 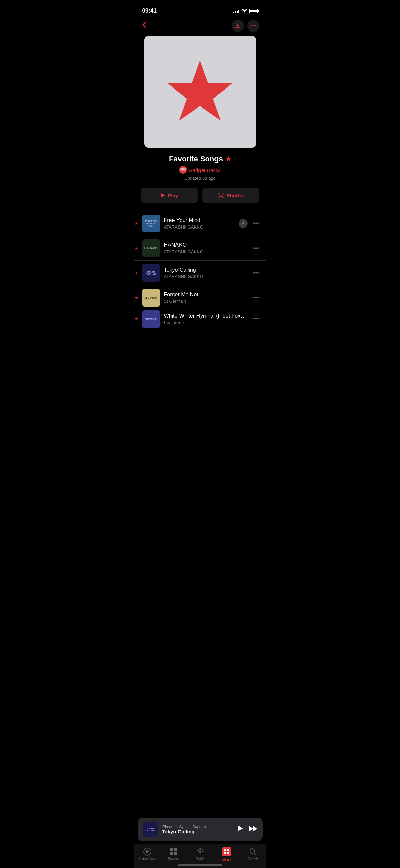 What do you see at coordinates (206, 295) in the screenshot?
I see `song-title-4: Forget Me Not` at bounding box center [206, 295].